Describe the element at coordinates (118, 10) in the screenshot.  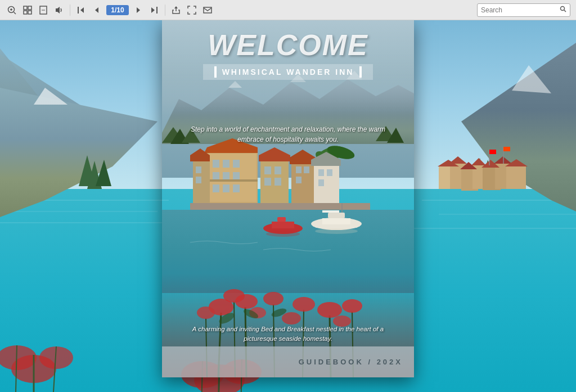
I see `page-indicator: 1/10` at that location.